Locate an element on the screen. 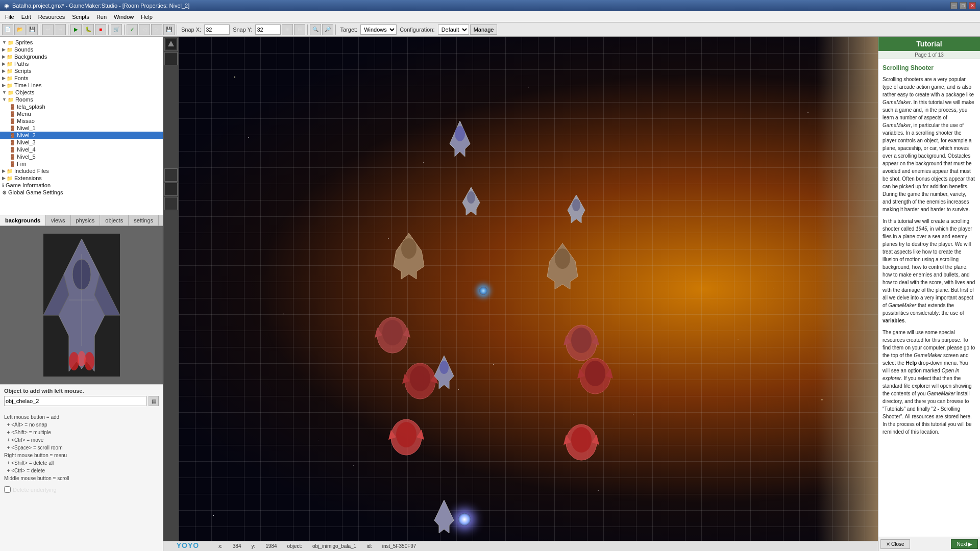 The image size is (980, 551). toolbar-grid1: ⊞ is located at coordinates (287, 30).